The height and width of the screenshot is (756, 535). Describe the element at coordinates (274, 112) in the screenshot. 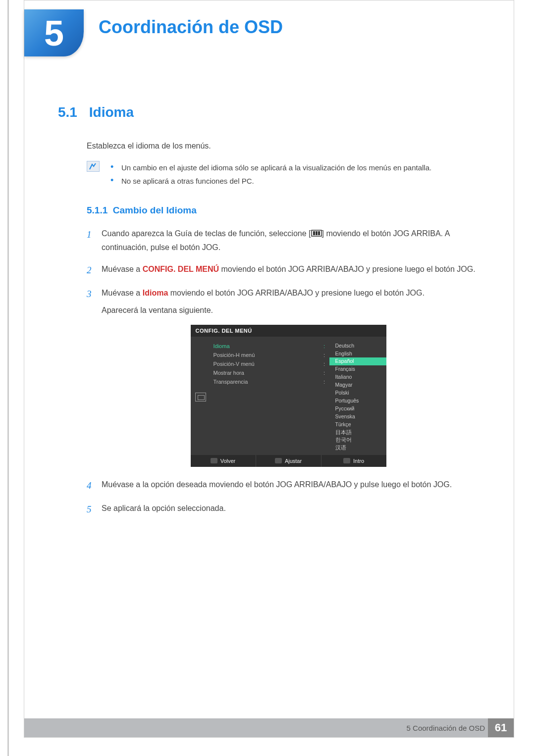

I see `section-heading: 5.1 Idioma` at that location.